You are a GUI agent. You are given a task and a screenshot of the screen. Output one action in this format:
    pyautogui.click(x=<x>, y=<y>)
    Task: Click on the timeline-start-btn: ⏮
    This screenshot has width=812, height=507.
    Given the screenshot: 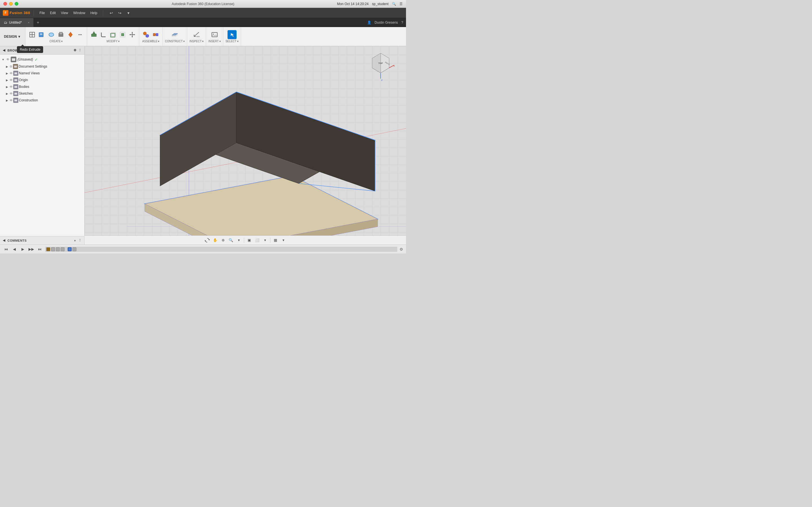 What is the action you would take?
    pyautogui.click(x=6, y=249)
    